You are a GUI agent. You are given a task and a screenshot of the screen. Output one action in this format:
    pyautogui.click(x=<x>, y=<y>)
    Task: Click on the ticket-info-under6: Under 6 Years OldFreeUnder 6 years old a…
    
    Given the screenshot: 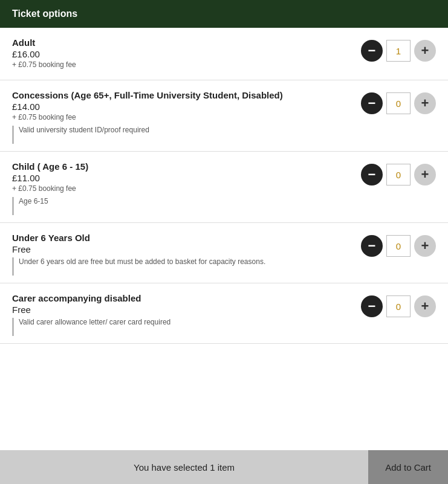 What is the action you would take?
    pyautogui.click(x=186, y=254)
    